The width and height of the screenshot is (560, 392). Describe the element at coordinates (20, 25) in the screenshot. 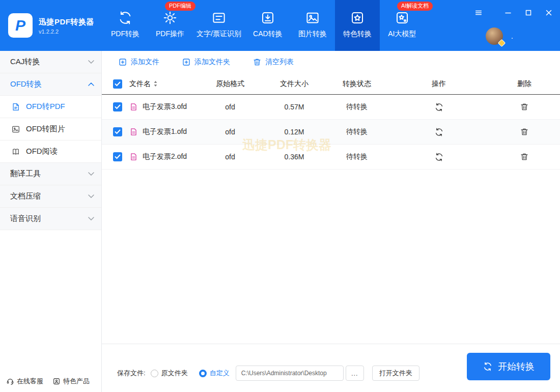

I see `app-logo-letter: P` at that location.